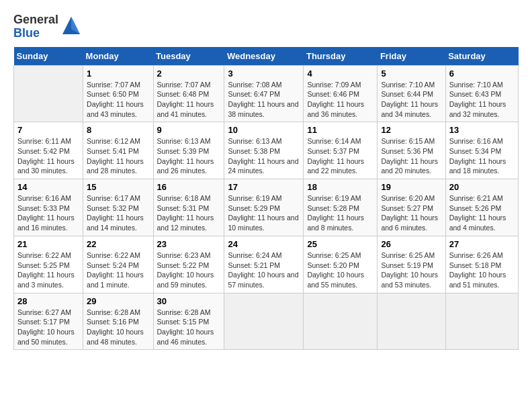 The image size is (532, 411). What do you see at coordinates (476, 85) in the screenshot?
I see `sunrise-text: Sunrise: 7:10 AM` at bounding box center [476, 85].